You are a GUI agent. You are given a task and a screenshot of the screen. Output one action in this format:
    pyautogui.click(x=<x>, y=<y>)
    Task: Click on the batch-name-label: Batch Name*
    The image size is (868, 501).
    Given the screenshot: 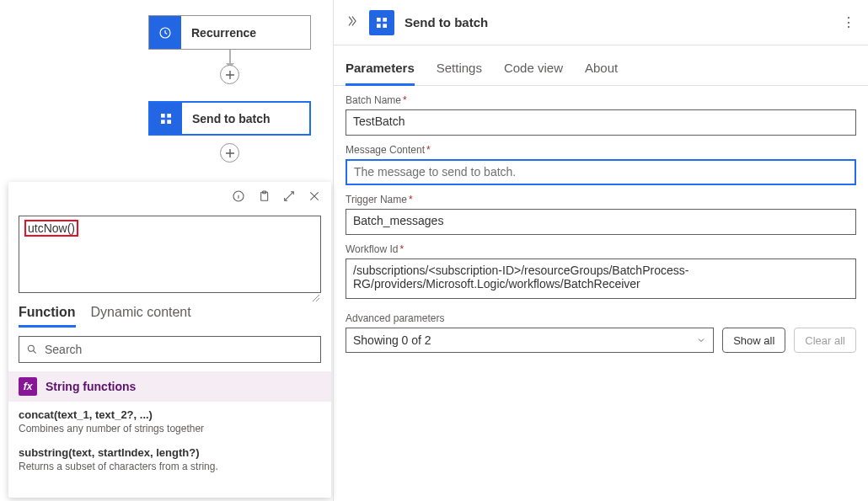 What is the action you would take?
    pyautogui.click(x=601, y=100)
    